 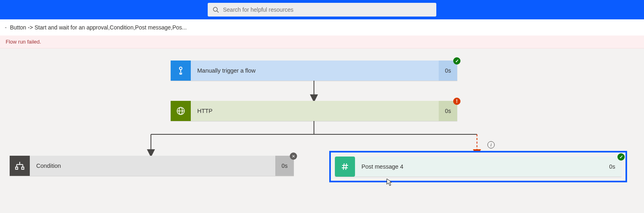 I want to click on globe-icon, so click(x=181, y=111).